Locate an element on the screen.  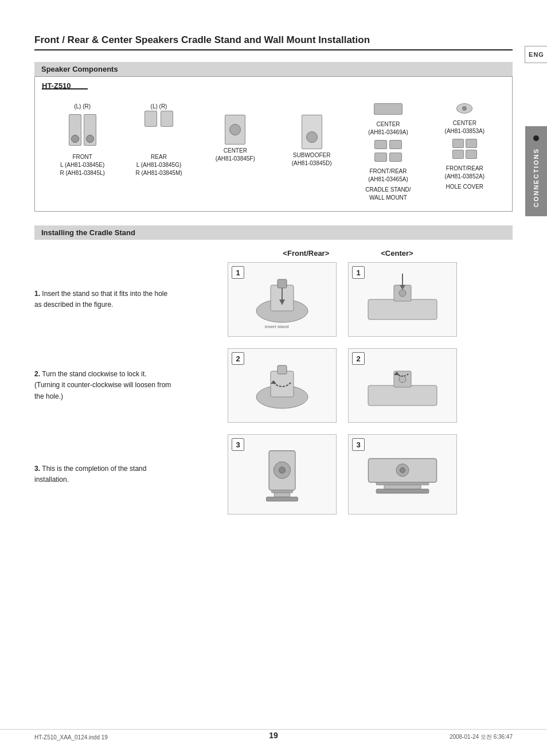
step-1-front-img: 1 insert stand is located at coordinates (282, 299).